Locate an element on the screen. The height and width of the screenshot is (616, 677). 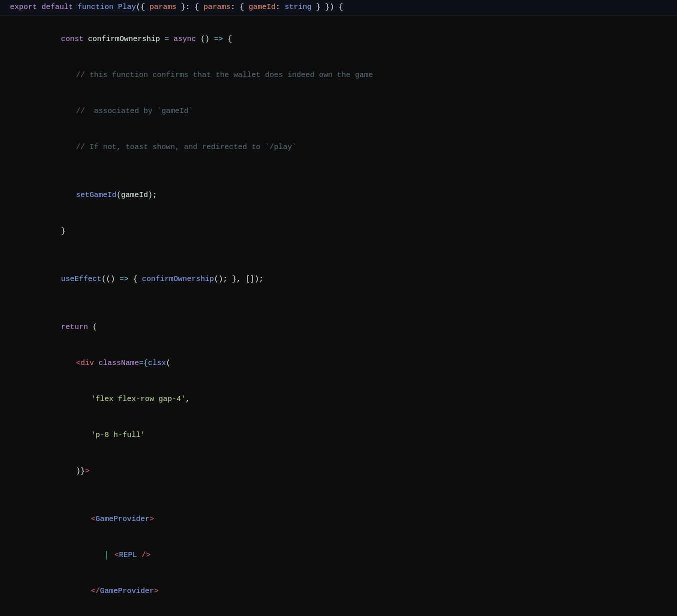
code-line: setGameId(gameId); is located at coordinates (338, 196).